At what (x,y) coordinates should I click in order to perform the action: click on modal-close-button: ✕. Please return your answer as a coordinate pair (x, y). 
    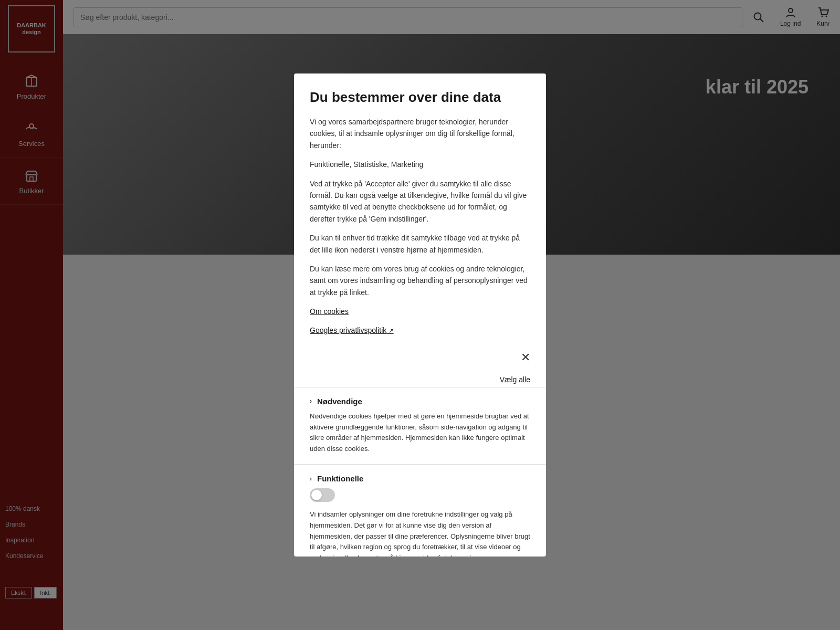
    Looking at the image, I should click on (526, 358).